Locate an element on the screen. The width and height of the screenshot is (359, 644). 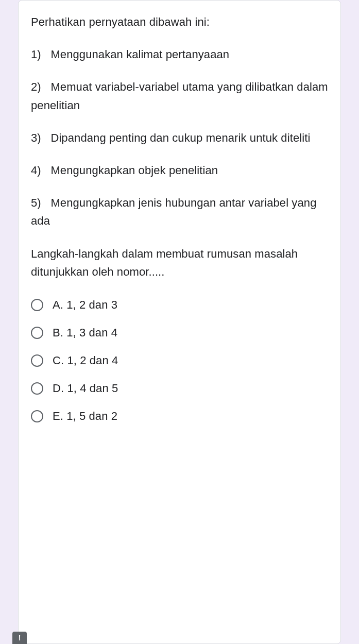
question-intro: Perhatikan pernyataan dibawah ini: is located at coordinates (179, 22).